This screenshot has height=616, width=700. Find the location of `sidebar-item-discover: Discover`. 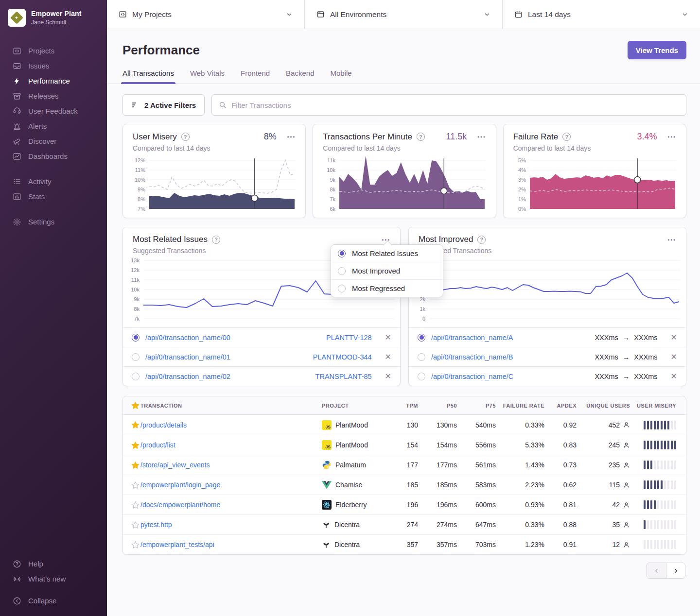

sidebar-item-discover: Discover is located at coordinates (53, 141).